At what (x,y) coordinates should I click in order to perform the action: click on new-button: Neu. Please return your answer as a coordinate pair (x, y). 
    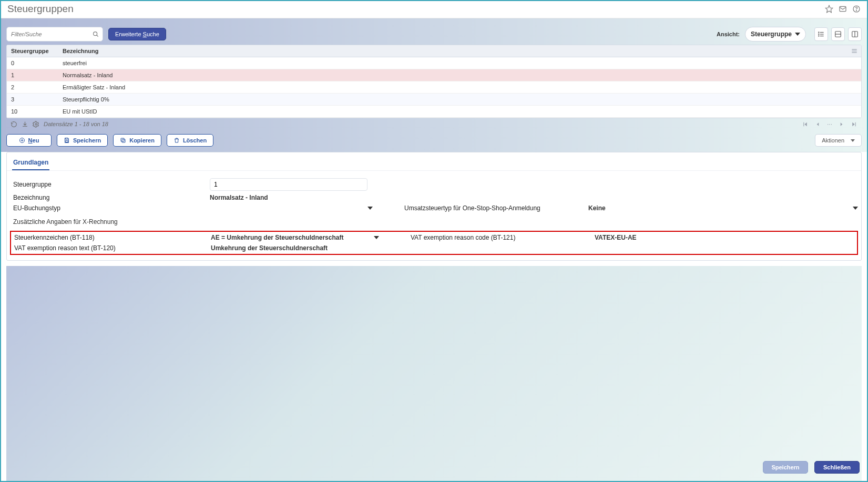
    Looking at the image, I should click on (29, 140).